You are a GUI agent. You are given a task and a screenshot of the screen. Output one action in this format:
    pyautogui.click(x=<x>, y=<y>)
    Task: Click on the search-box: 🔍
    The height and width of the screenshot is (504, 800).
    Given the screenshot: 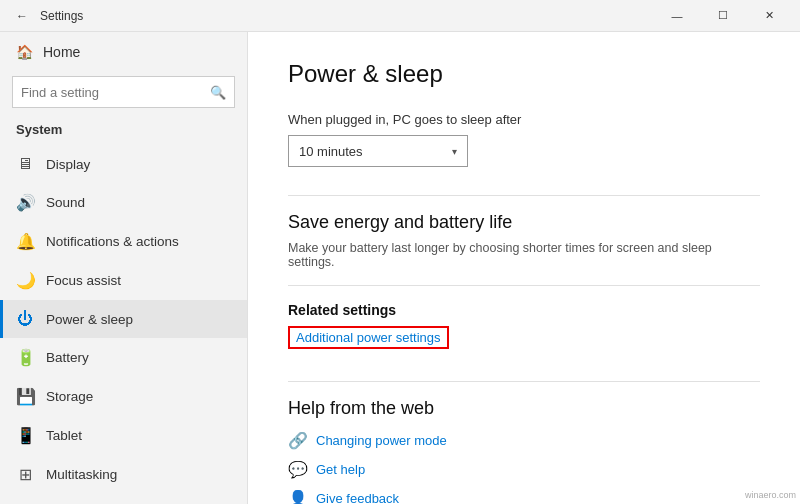 What is the action you would take?
    pyautogui.click(x=124, y=92)
    